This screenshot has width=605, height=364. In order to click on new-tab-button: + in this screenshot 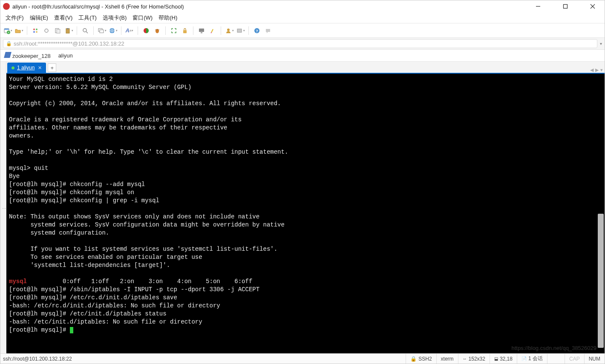, I will do `click(52, 68)`.